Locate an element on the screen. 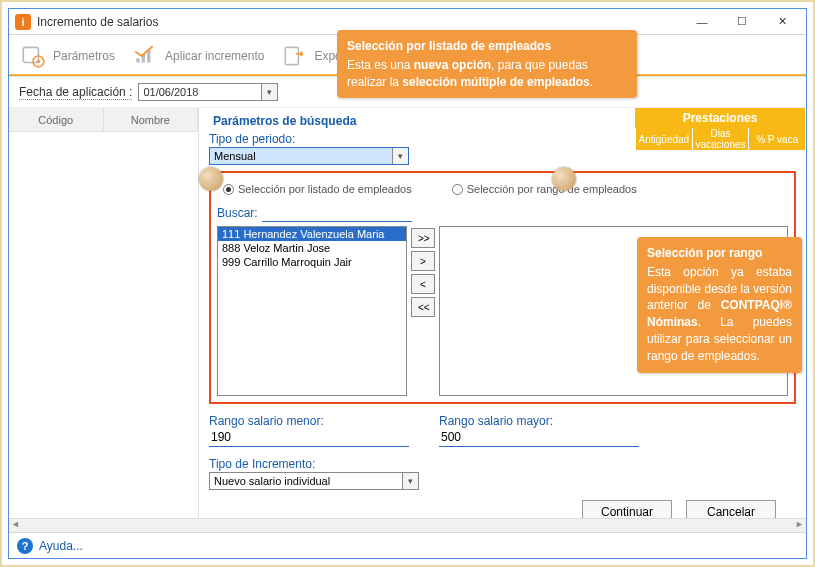 The width and height of the screenshot is (815, 567). help-label: Ayuda... is located at coordinates (61, 546).